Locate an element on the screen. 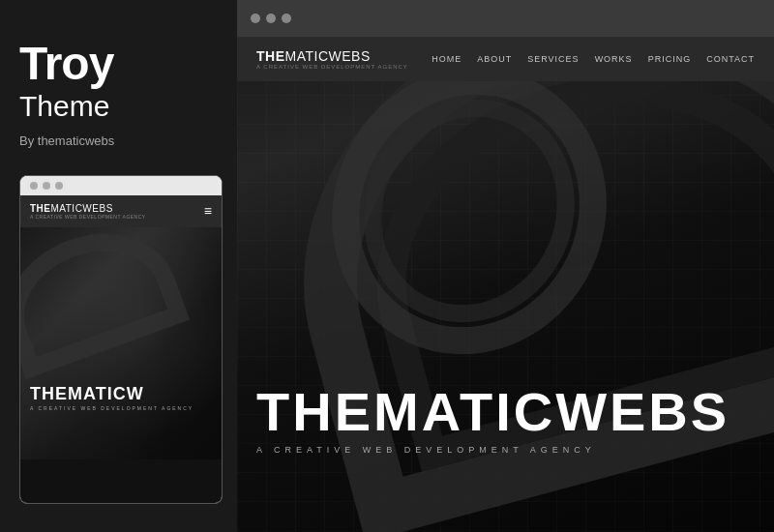  hamburger-icon: ≡ is located at coordinates (208, 211).